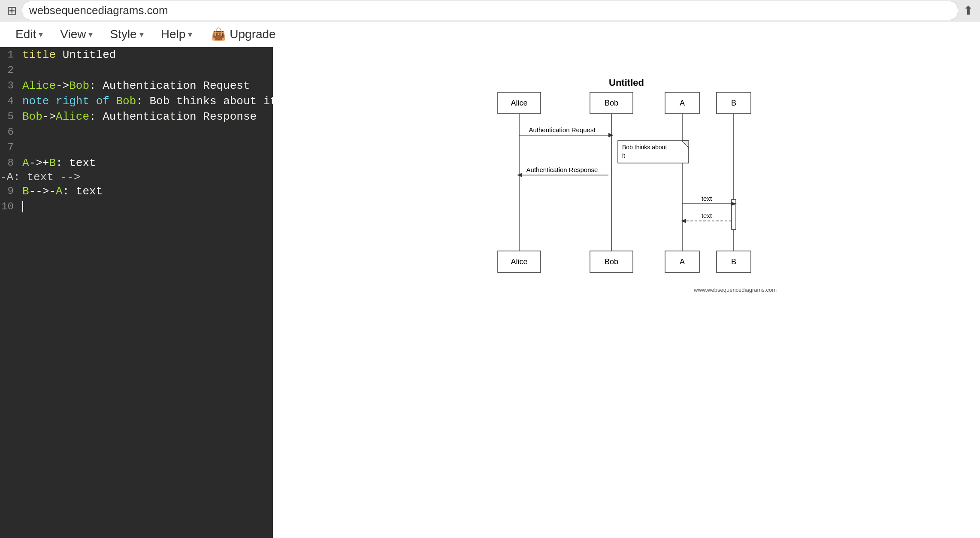 The width and height of the screenshot is (980, 538). Describe the element at coordinates (76, 34) in the screenshot. I see `menu-view: View ▾` at that location.